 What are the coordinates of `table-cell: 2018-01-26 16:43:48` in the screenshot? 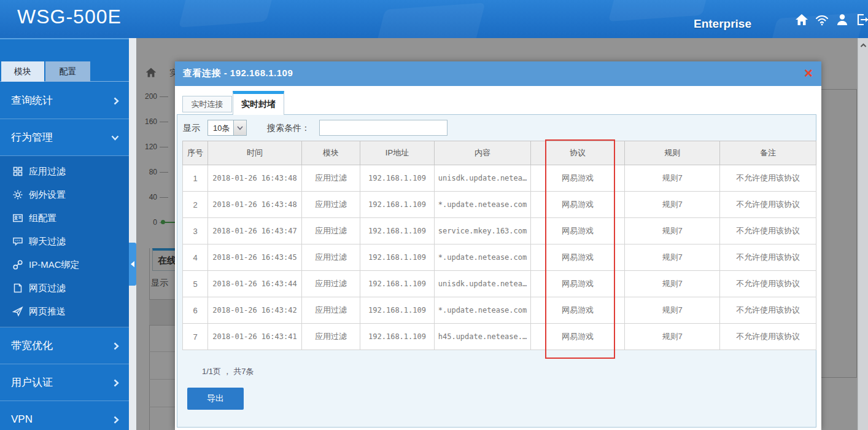 It's located at (255, 178).